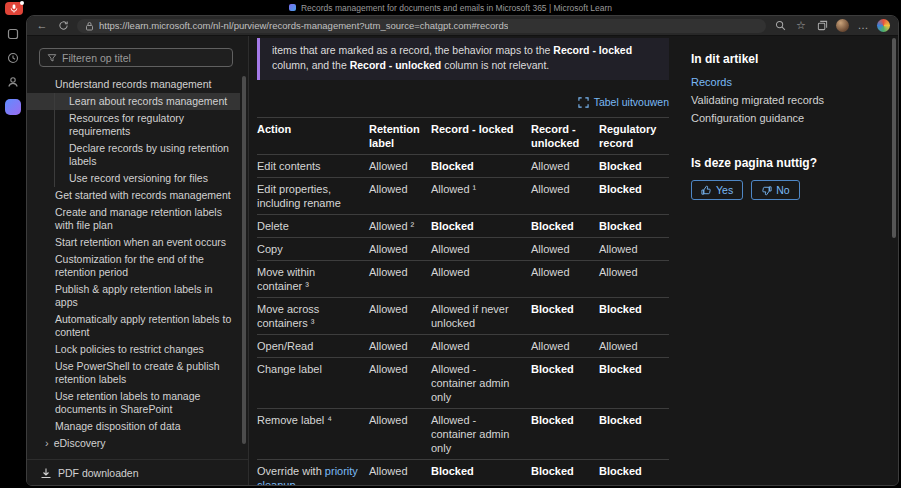 Image resolution: width=901 pixels, height=488 pixels. Describe the element at coordinates (134, 242) in the screenshot. I see `sidebar-item: Start retention when an event occurs` at that location.